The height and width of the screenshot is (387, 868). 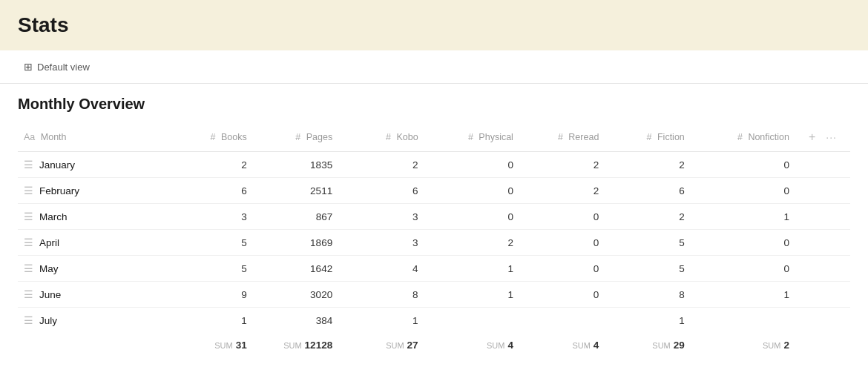 I want to click on month-name: April, so click(x=49, y=243).